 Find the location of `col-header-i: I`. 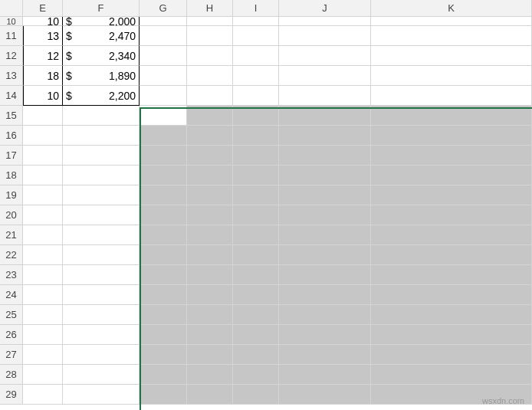

col-header-i: I is located at coordinates (256, 8).